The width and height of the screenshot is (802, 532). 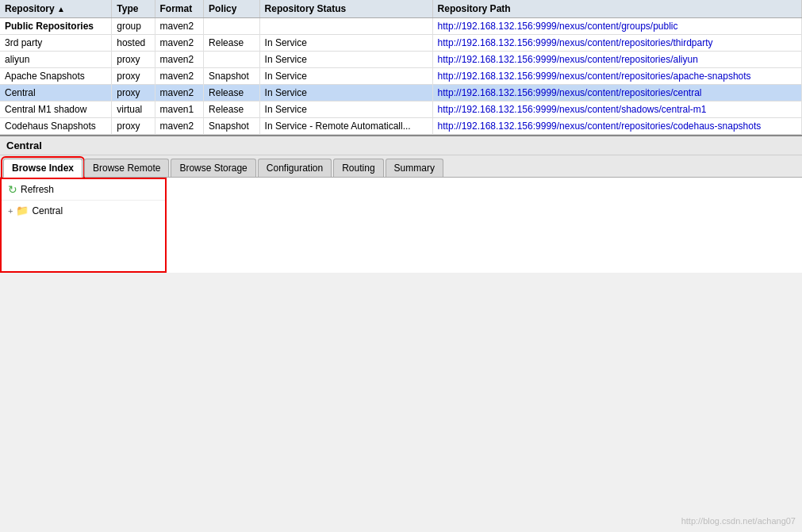 I want to click on tab-summary: Summary, so click(x=414, y=168).